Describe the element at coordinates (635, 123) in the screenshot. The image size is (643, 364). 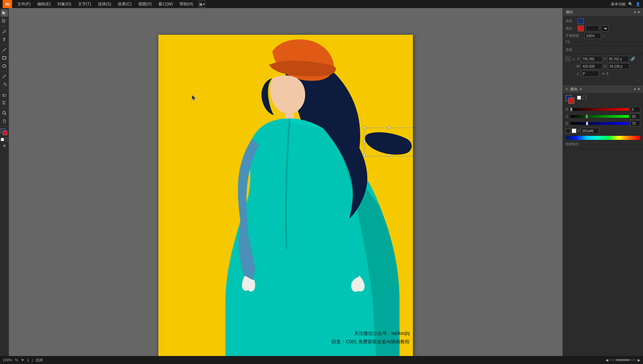
I see `b-value-input: 70` at that location.